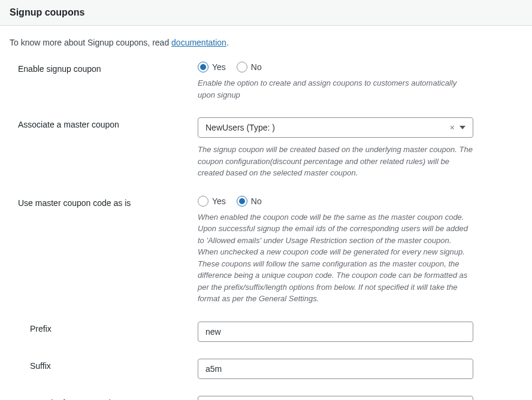  Describe the element at coordinates (266, 13) in the screenshot. I see `page-header: Signup coupons` at that location.